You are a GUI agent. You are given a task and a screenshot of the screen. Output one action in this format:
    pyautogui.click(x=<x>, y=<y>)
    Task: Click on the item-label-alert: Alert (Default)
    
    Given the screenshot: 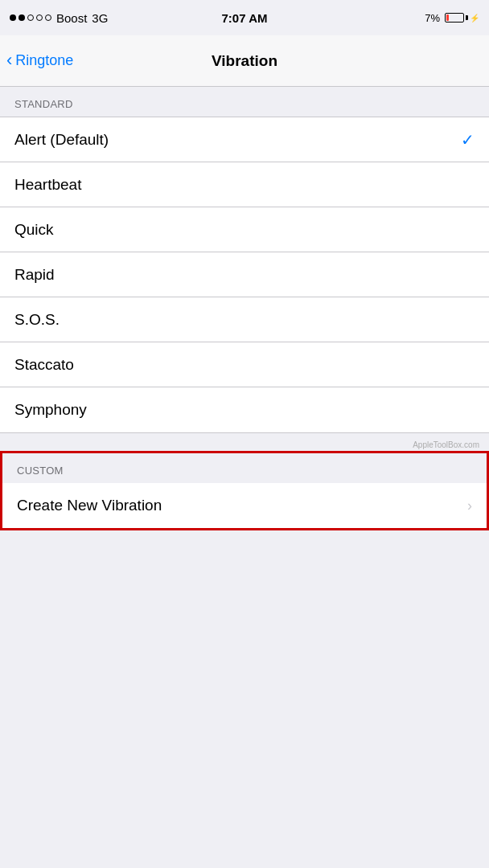 What is the action you would take?
    pyautogui.click(x=61, y=140)
    